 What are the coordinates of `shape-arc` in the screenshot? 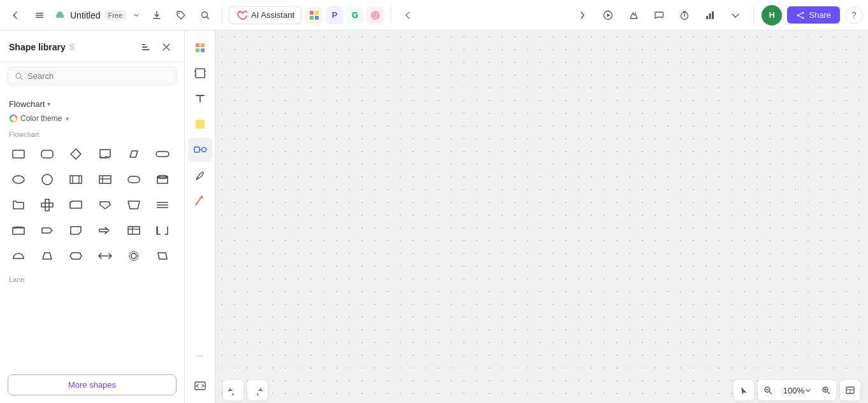 It's located at (18, 256).